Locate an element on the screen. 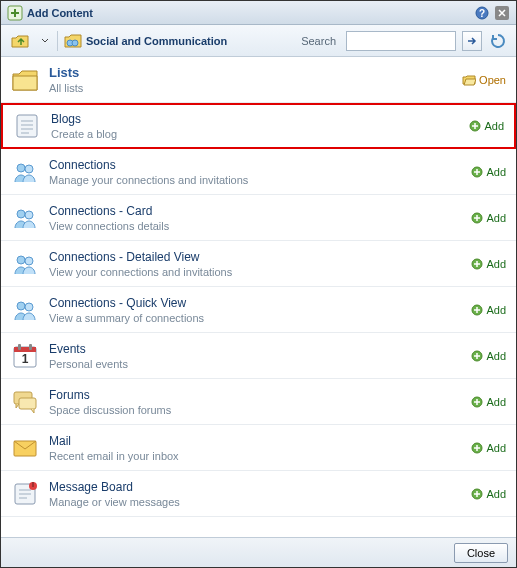 This screenshot has width=517, height=568. list-item: Connections - Detailed ViewView your con… is located at coordinates (258, 264).